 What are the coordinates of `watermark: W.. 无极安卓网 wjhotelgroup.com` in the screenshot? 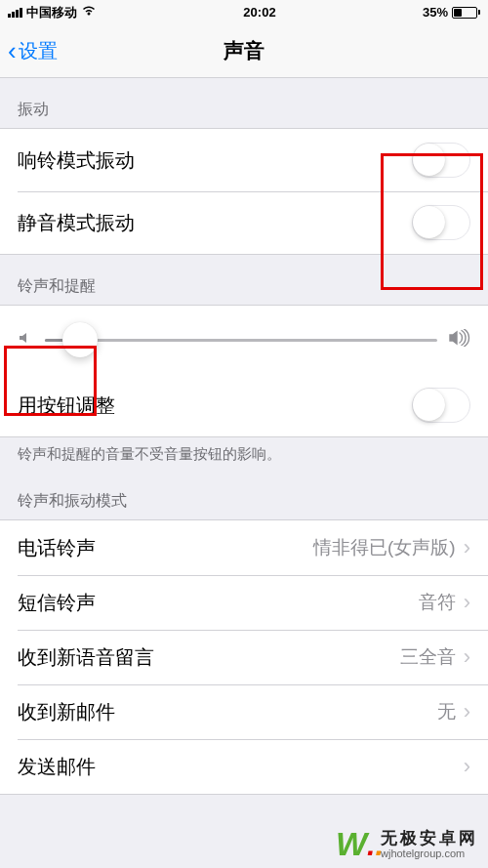 It's located at (407, 845).